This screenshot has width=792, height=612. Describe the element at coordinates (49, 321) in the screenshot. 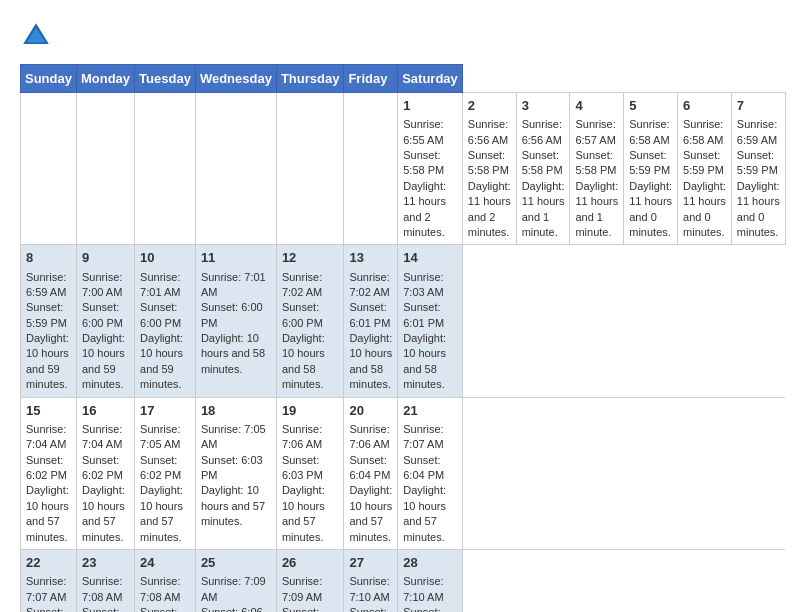

I see `calendar-cell: 8Sunrise: 6:59 AMSunset: 5:59 PMDaylight…` at that location.